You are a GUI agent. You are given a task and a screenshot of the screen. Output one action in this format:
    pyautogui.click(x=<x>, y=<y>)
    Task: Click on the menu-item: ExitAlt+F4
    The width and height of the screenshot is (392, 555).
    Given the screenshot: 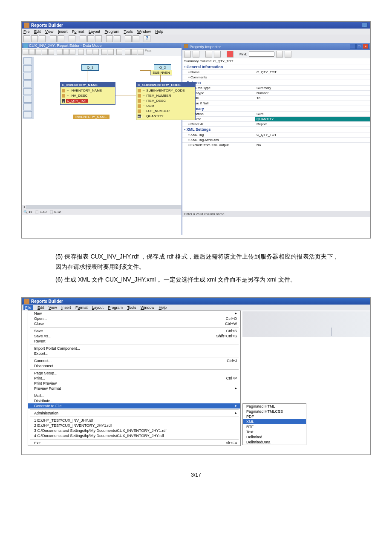 What is the action you would take?
    pyautogui.click(x=134, y=443)
    